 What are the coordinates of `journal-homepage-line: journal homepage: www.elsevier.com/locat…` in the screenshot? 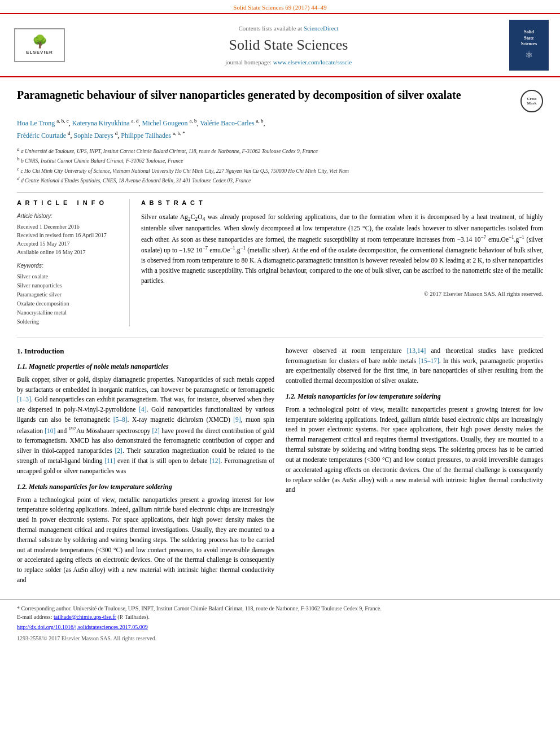 It's located at (288, 62).